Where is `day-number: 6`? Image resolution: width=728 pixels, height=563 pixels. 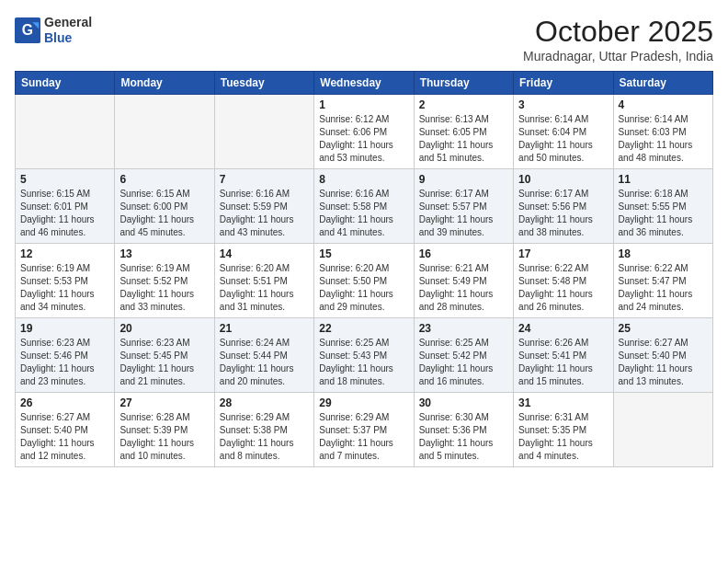 day-number: 6 is located at coordinates (164, 179).